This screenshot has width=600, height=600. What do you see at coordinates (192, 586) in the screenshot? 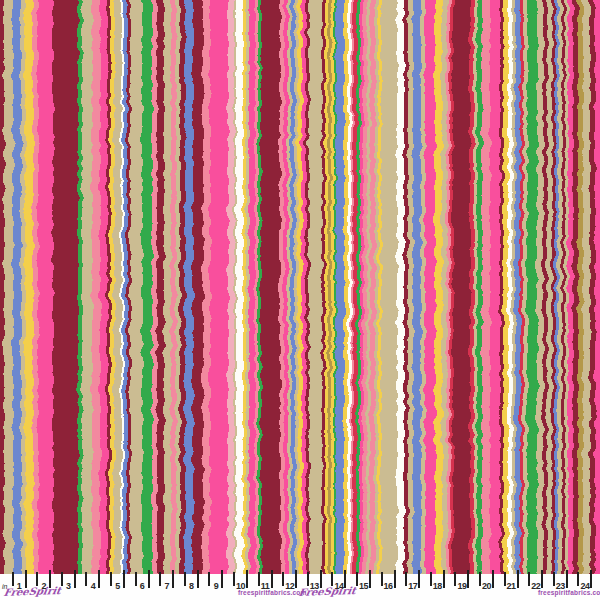
I see `ruler-number: 8` at bounding box center [192, 586].